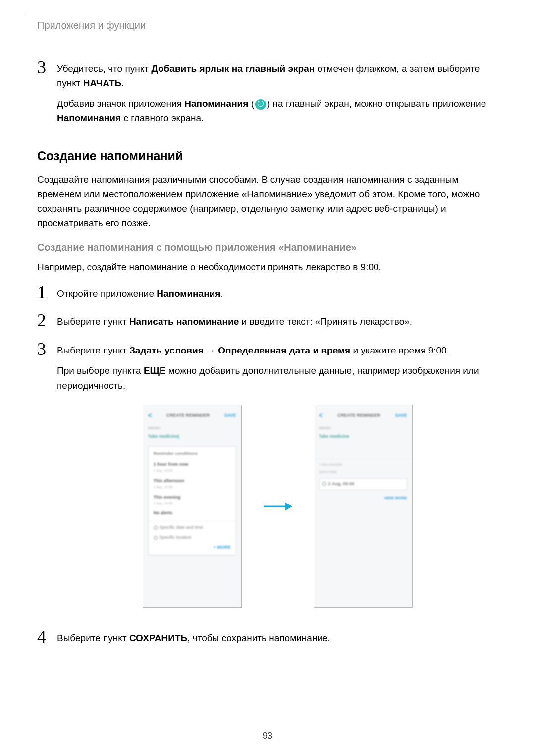 Image resolution: width=535 pixels, height=756 pixels. Describe the element at coordinates (211, 351) in the screenshot. I see `arrow-text: →` at that location.